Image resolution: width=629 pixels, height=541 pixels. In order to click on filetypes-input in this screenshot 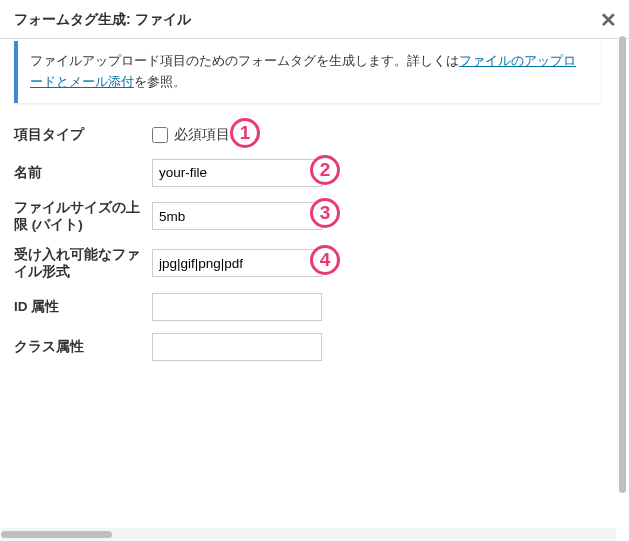, I will do `click(237, 263)`.